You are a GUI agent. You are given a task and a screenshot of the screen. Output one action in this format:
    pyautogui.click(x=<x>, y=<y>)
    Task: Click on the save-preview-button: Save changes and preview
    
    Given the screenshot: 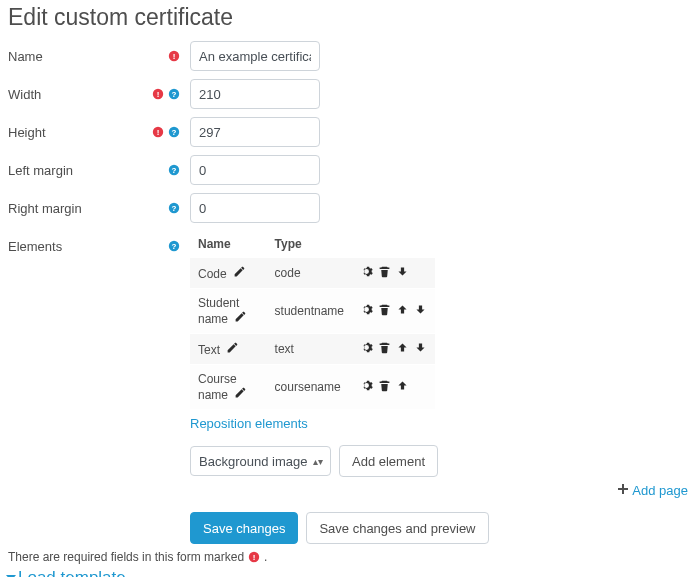 What is the action you would take?
    pyautogui.click(x=397, y=528)
    